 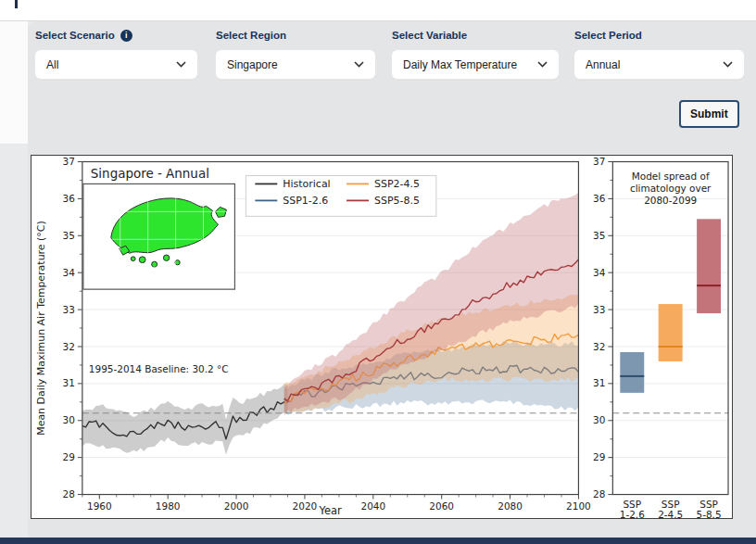 I want to click on variable-select: Daily Max Temperature, so click(x=475, y=65).